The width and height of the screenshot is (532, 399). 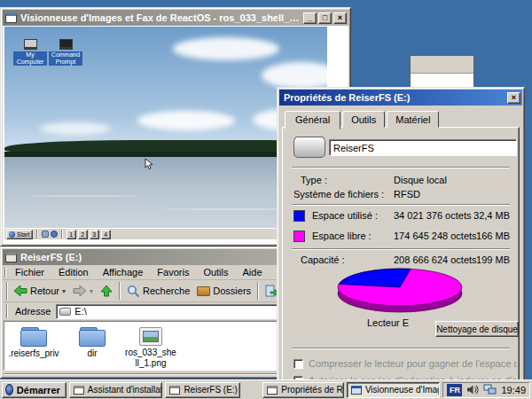 I want to click on file-item-folder: dir, so click(x=92, y=343).